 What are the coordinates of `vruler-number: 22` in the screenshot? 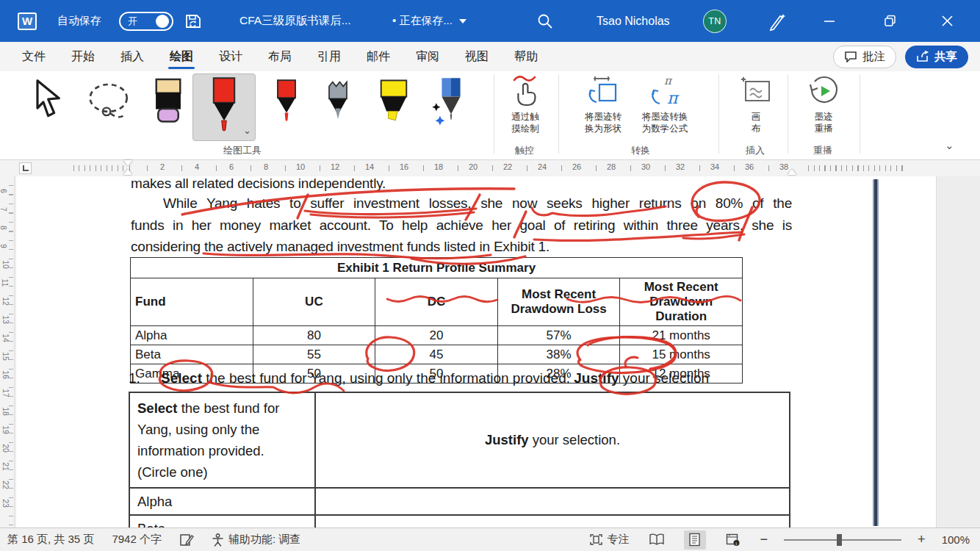 It's located at (6, 485).